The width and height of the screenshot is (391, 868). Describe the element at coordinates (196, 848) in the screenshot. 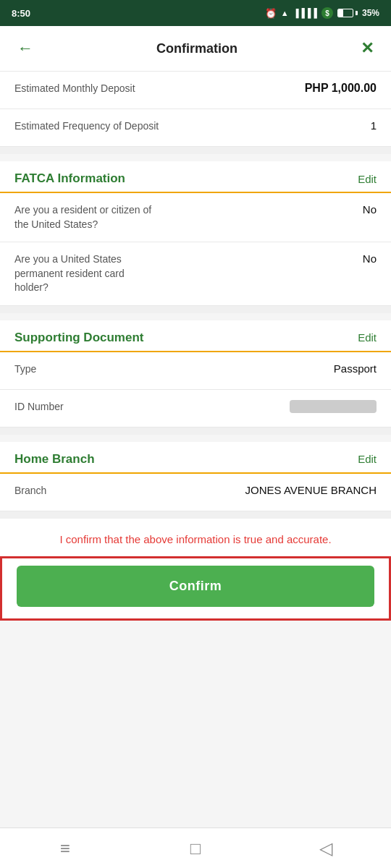

I see `bottom-nav: ≡ □ ◁` at that location.